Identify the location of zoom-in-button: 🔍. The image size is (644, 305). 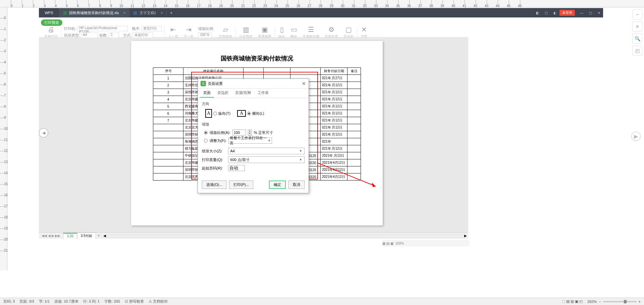
(637, 39).